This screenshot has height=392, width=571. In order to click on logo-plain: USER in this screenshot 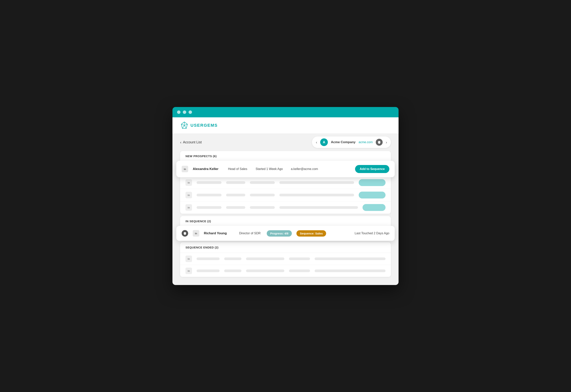, I will do `click(197, 125)`.